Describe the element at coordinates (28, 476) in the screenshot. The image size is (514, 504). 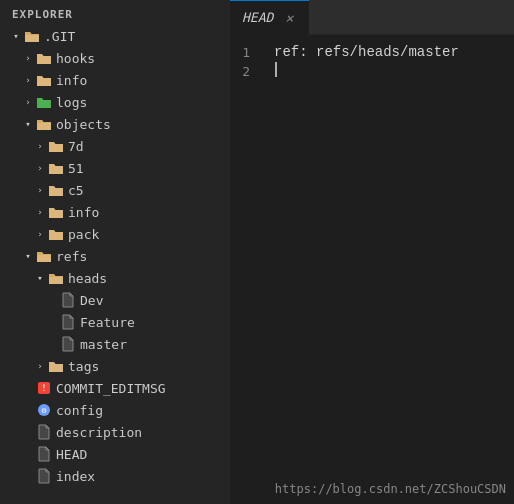
I see `no-chevron-index` at that location.